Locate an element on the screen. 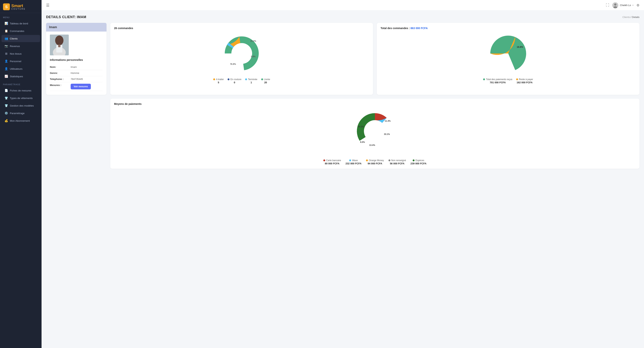 The height and width of the screenshot is (348, 644). moyens-legend: Carte bancaire 80 000 FCFA Wave 232 000 … is located at coordinates (375, 162).